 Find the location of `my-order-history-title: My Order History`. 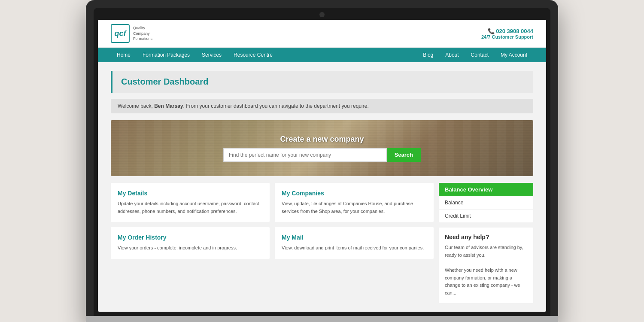

my-order-history-title: My Order History is located at coordinates (190, 237).